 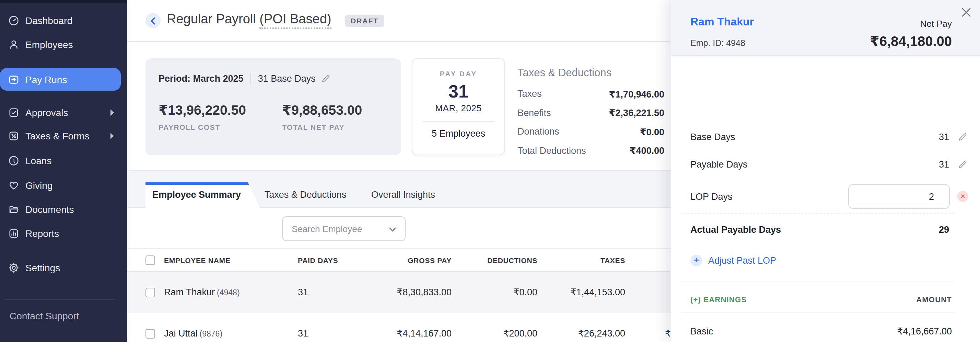 I want to click on back-button, so click(x=153, y=21).